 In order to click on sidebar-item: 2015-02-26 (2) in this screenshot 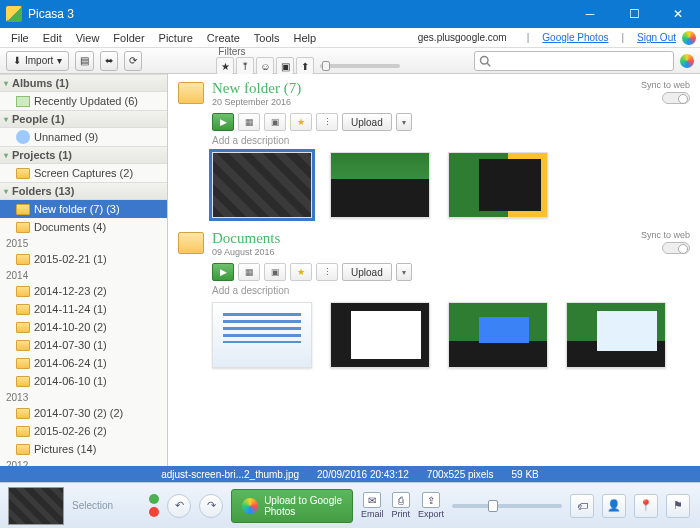, I will do `click(84, 431)`.